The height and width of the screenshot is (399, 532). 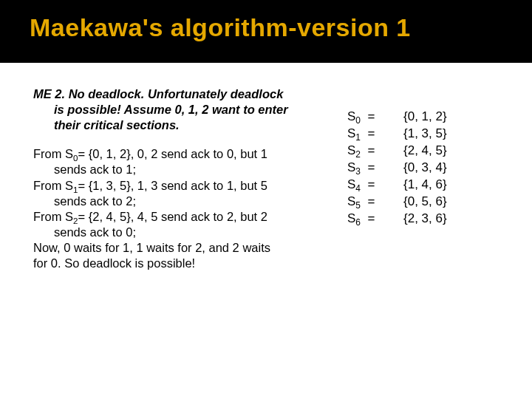 I want to click on set-val-2: {2, 4, 5}, so click(x=426, y=151).